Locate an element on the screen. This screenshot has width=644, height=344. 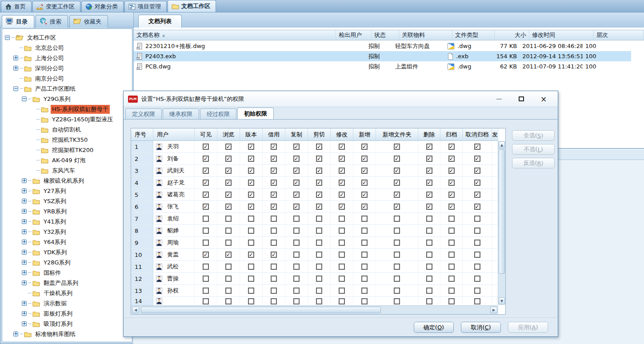
nav-tab-catalog: 目录 is located at coordinates (18, 21).